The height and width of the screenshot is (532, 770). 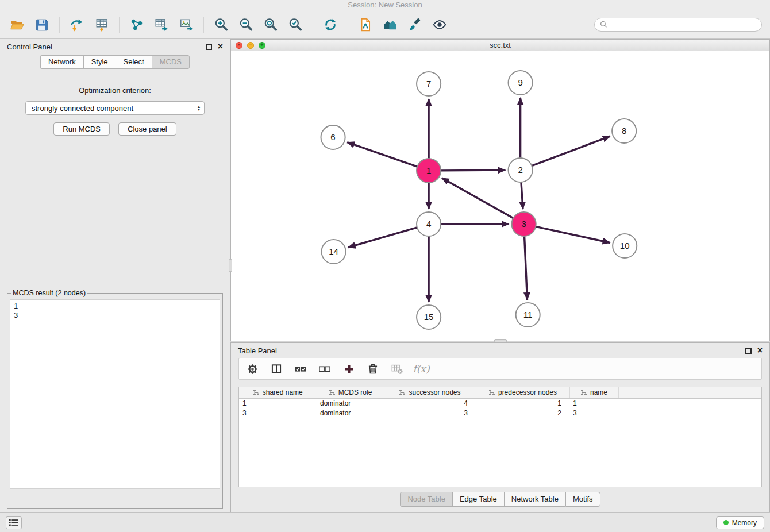 I want to click on float-table-panel-button, so click(x=748, y=350).